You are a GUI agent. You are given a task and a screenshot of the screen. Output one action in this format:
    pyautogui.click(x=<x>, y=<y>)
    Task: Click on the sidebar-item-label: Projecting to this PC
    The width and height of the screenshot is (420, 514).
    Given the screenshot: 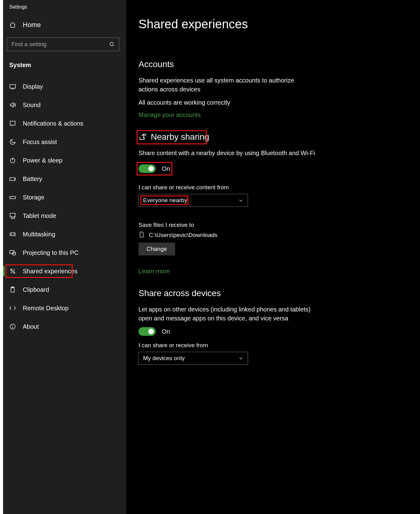 What is the action you would take?
    pyautogui.click(x=50, y=253)
    